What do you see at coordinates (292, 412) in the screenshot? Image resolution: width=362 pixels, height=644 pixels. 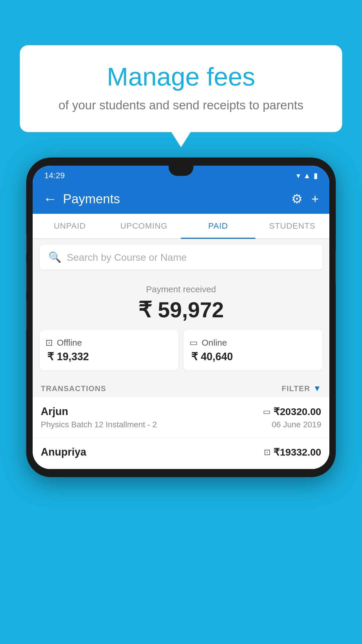 I see `transaction-amount-wrap: ▭ ₹20320.00` at bounding box center [292, 412].